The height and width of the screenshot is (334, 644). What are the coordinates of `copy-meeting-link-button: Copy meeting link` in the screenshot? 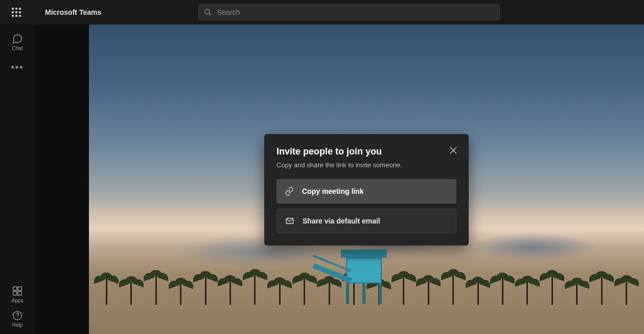 It's located at (366, 191).